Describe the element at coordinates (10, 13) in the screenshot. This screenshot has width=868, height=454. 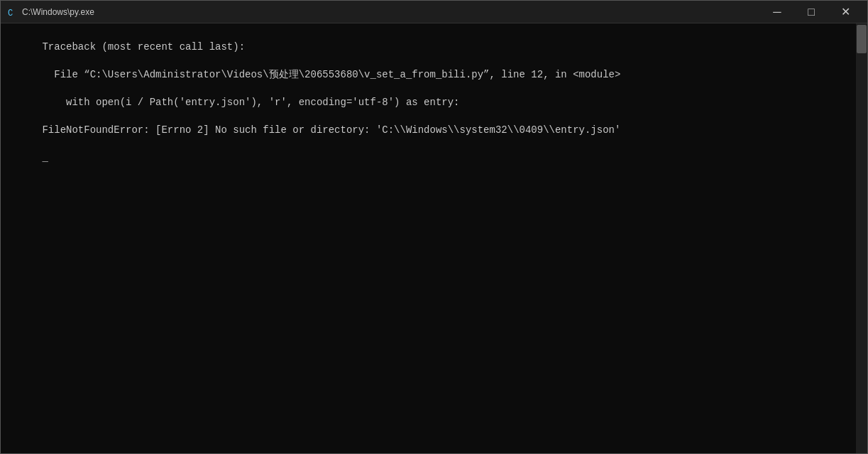
I see `svg-text: C` at that location.